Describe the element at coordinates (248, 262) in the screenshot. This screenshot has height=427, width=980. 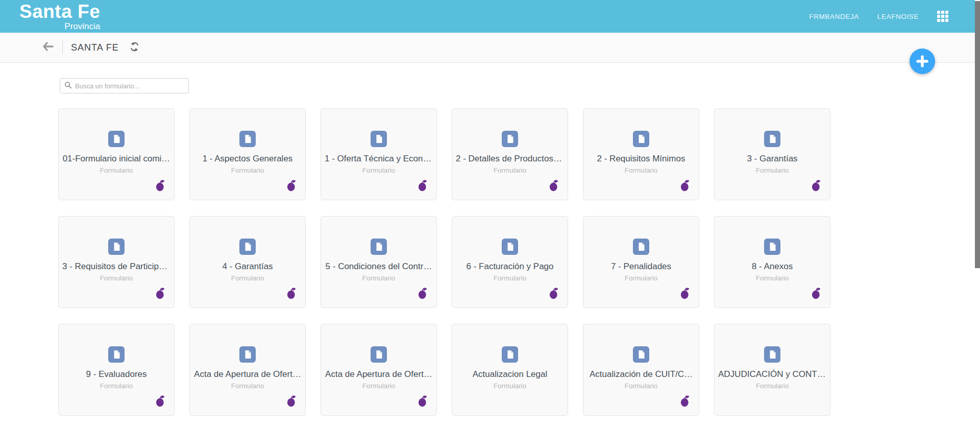
I see `form-card: 4 - Garantías Formulario` at that location.